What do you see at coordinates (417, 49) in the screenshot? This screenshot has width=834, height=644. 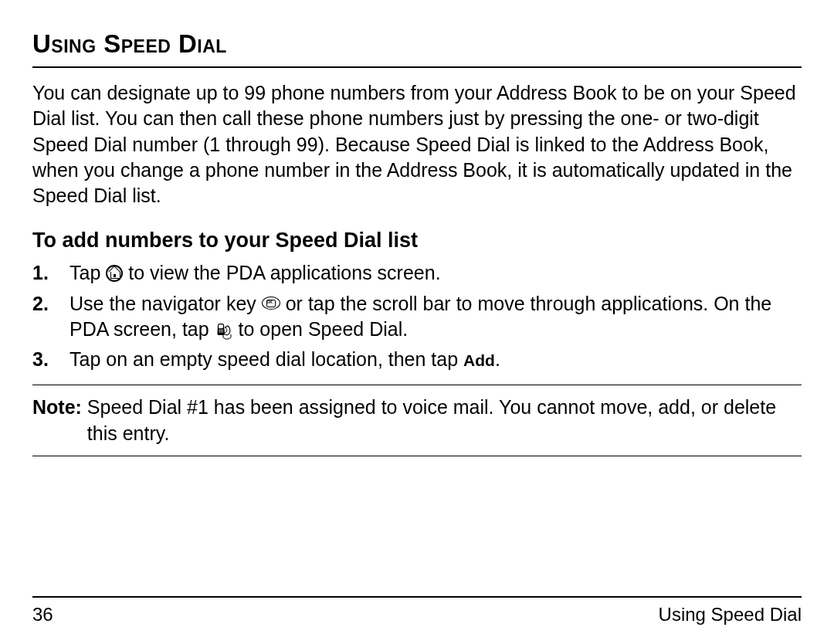 I see `page-title: Using Speed Dial` at bounding box center [417, 49].